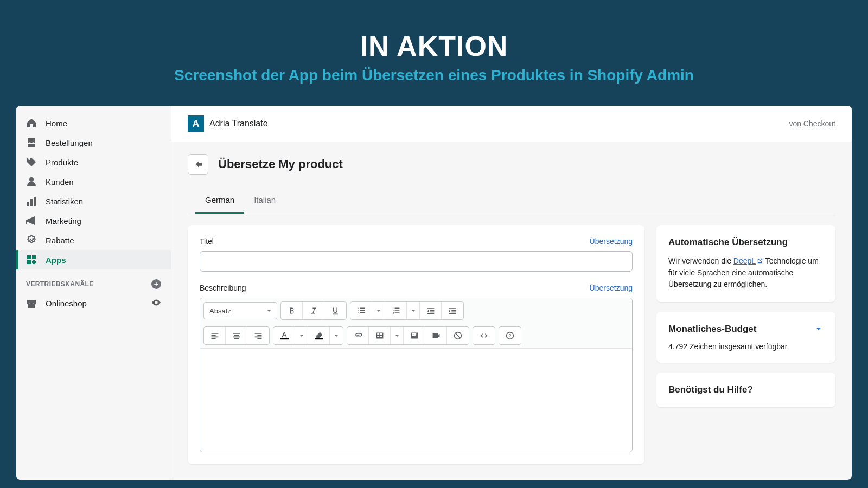 The width and height of the screenshot is (868, 488). What do you see at coordinates (220, 201) in the screenshot?
I see `tab-german: German` at bounding box center [220, 201].